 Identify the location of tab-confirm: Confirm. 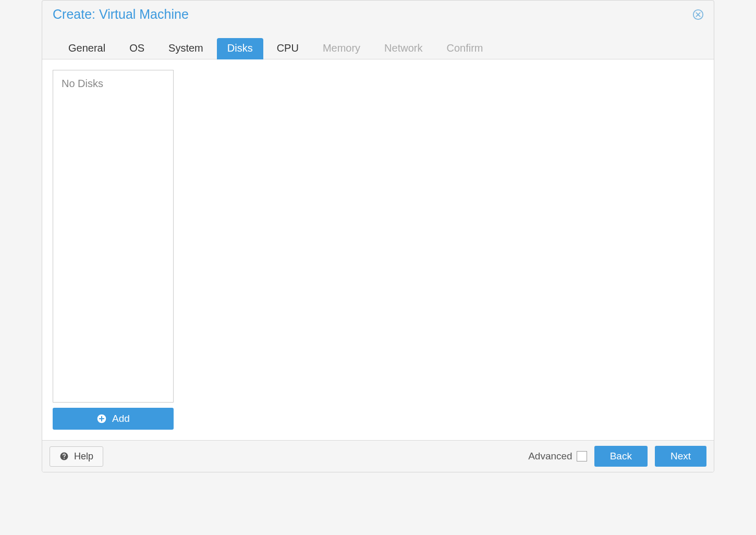
(465, 49).